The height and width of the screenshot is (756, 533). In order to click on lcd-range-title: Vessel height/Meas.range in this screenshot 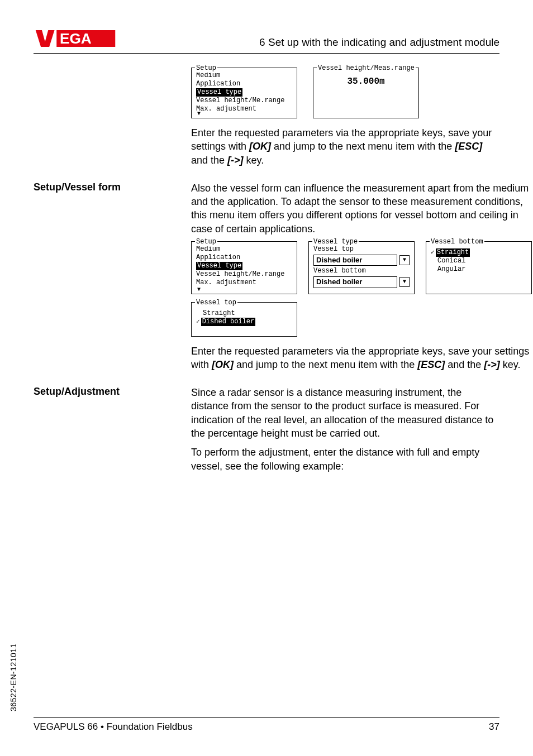, I will do `click(367, 68)`.